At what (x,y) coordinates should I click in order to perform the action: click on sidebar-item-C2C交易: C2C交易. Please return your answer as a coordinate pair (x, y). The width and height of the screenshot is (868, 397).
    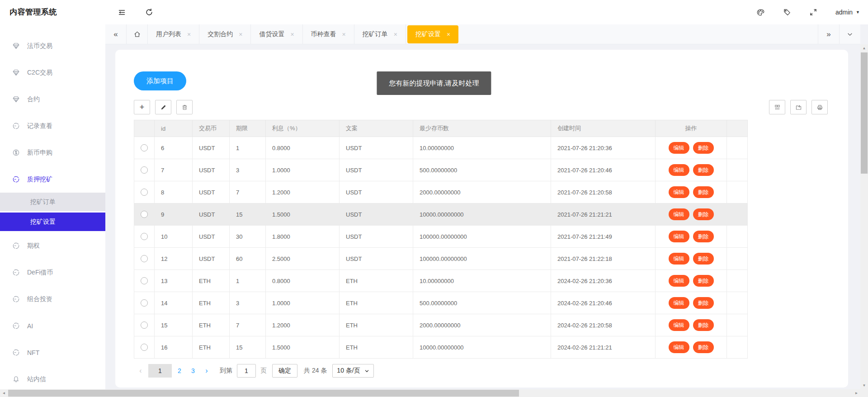
    Looking at the image, I should click on (52, 72).